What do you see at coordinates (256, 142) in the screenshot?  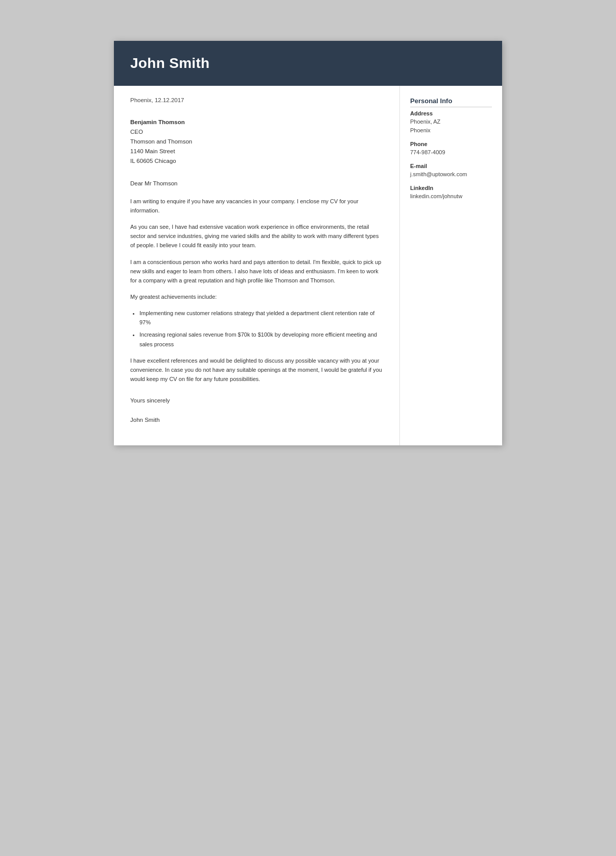 I see `recipient-block: Benjamin Thomson CEO Thomson and Thomson…` at bounding box center [256, 142].